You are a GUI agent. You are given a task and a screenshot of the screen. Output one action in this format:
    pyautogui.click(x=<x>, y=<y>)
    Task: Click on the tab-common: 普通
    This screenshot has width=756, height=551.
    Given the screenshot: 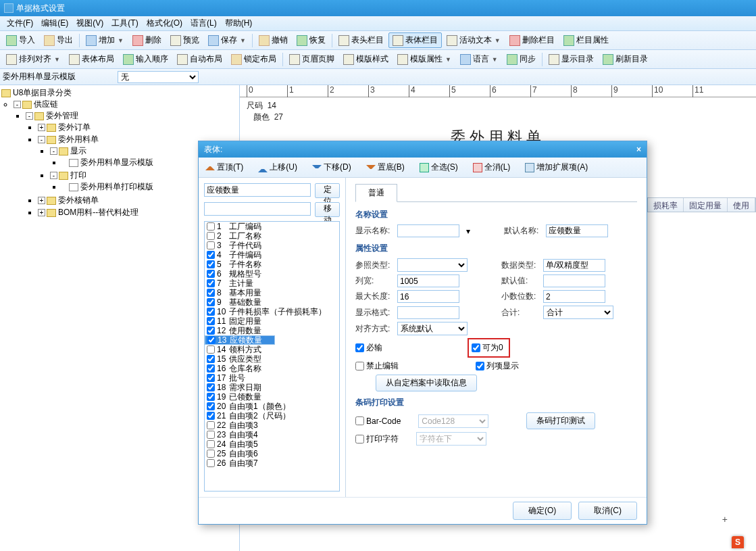 What is the action you would take?
    pyautogui.click(x=376, y=193)
    